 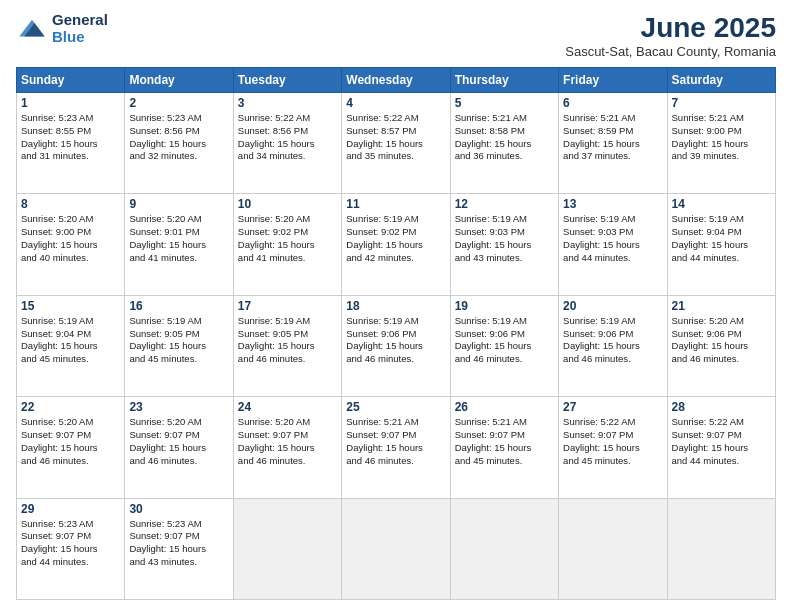 I want to click on day-number: 20, so click(x=612, y=306).